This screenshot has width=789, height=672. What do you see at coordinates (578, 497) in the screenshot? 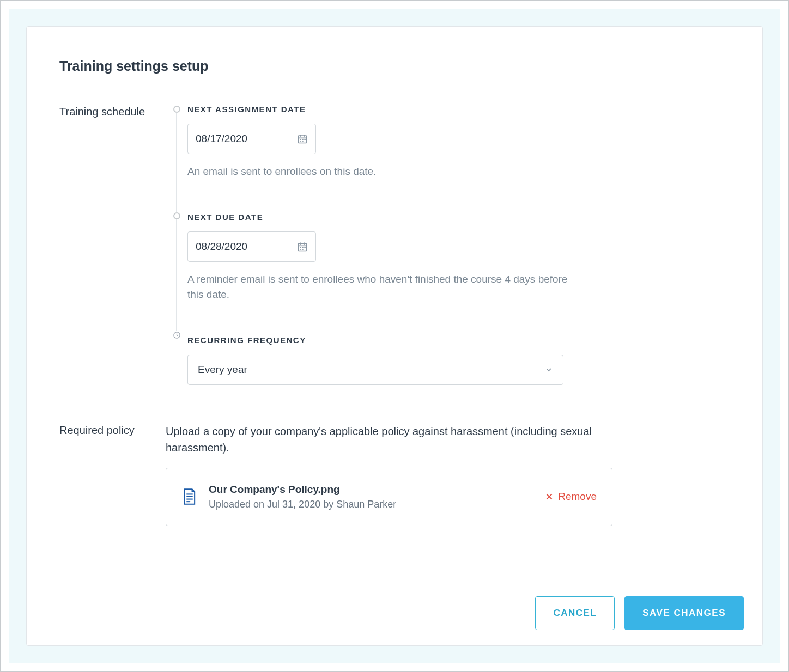
I see `remove-file-label: Remove` at bounding box center [578, 497].